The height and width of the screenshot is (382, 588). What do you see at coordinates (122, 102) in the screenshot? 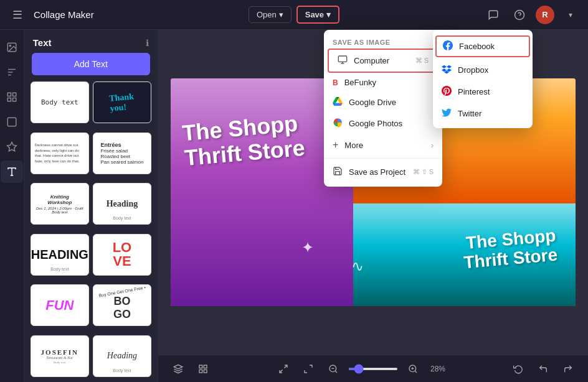
I see `list-item: Thankyou!` at bounding box center [122, 102].